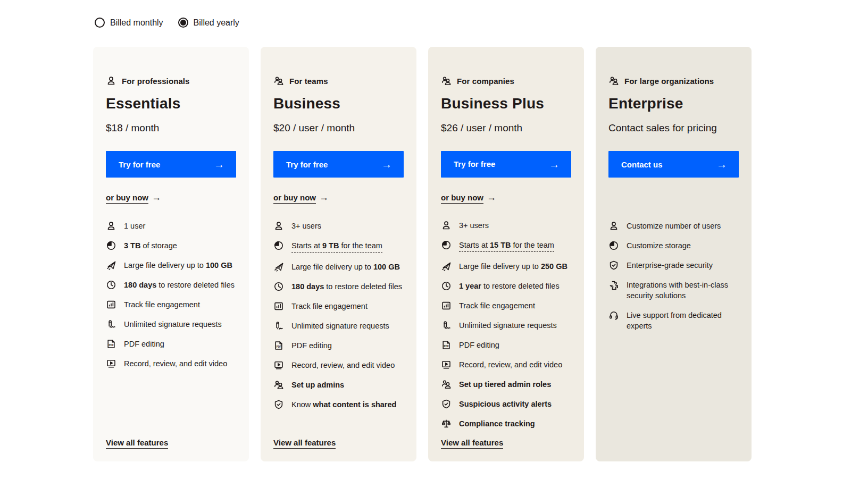  Describe the element at coordinates (338, 320) in the screenshot. I see `feature-list: 3+ usersStarts at 9 TB for the teamLarge…` at that location.